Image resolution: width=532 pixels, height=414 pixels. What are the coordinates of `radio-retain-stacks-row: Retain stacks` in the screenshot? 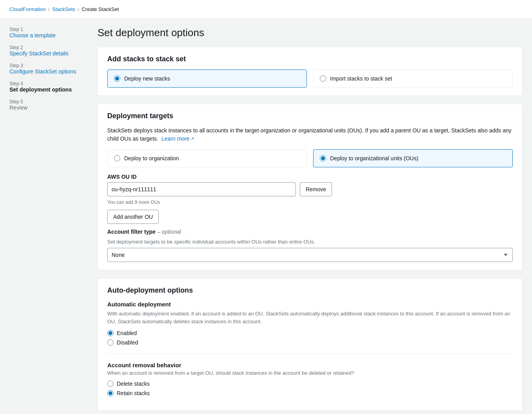 It's located at (310, 393).